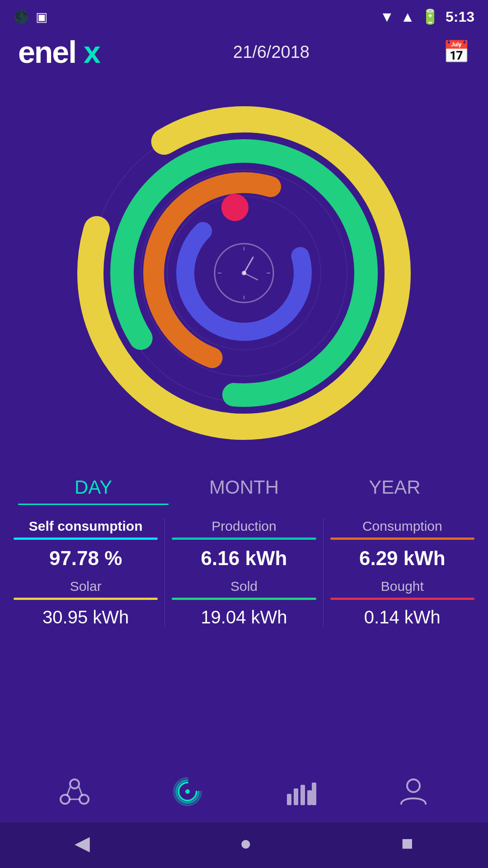 The width and height of the screenshot is (488, 868). What do you see at coordinates (244, 586) in the screenshot?
I see `stat-sub-label-2: Sold` at bounding box center [244, 586].